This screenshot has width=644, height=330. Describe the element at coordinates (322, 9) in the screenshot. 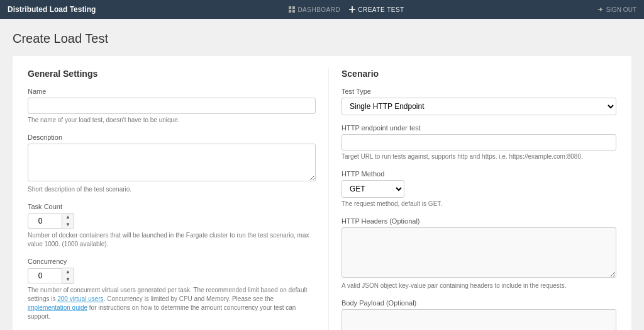

I see `top-nav: Distributed Load Testing DASHBOARD CREAT…` at that location.